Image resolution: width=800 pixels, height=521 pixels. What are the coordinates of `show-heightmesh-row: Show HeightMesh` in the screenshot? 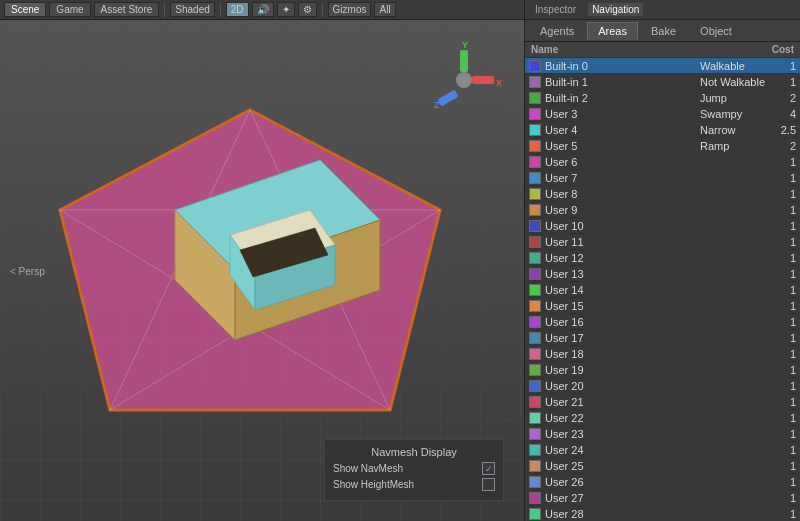 It's located at (414, 484).